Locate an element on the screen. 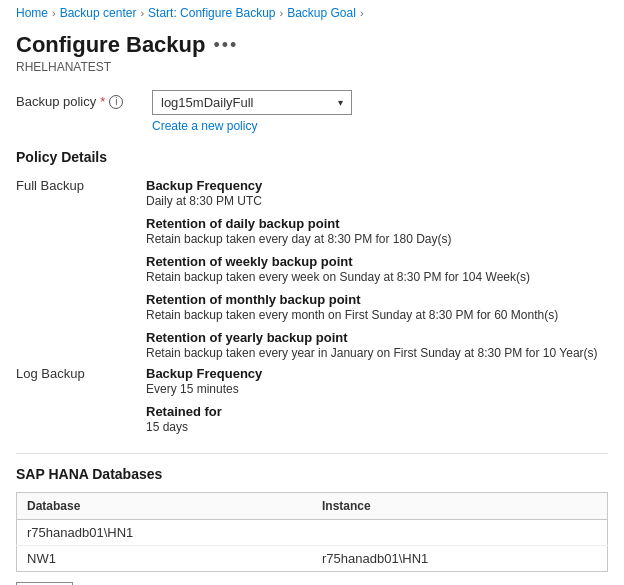  create-new-policy-link: Create a new policy is located at coordinates (252, 126).